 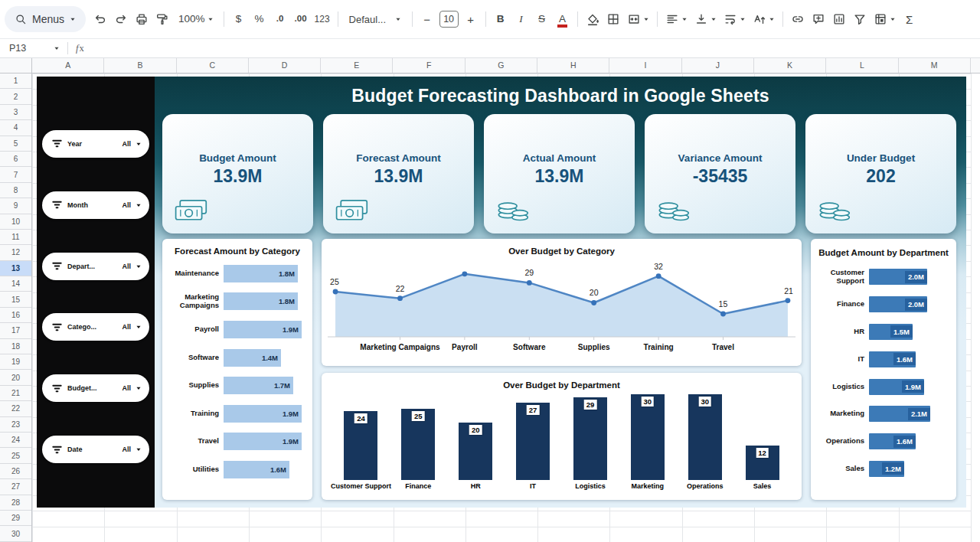 What do you see at coordinates (15, 81) in the screenshot?
I see `row-header-1: 1` at bounding box center [15, 81].